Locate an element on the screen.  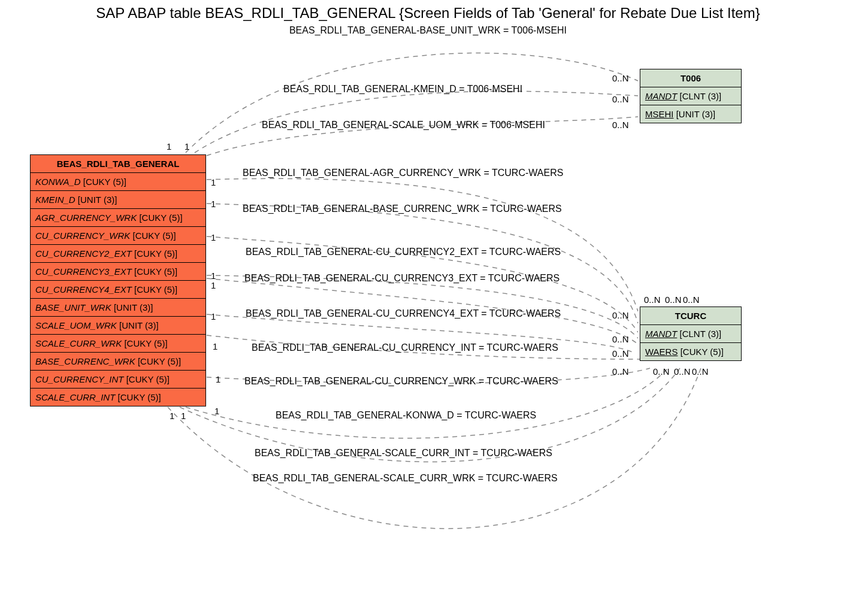
entity-tcurc: TCURC MANDT [CLNT (3)] WAERS [CUKY (5)] is located at coordinates (691, 334).